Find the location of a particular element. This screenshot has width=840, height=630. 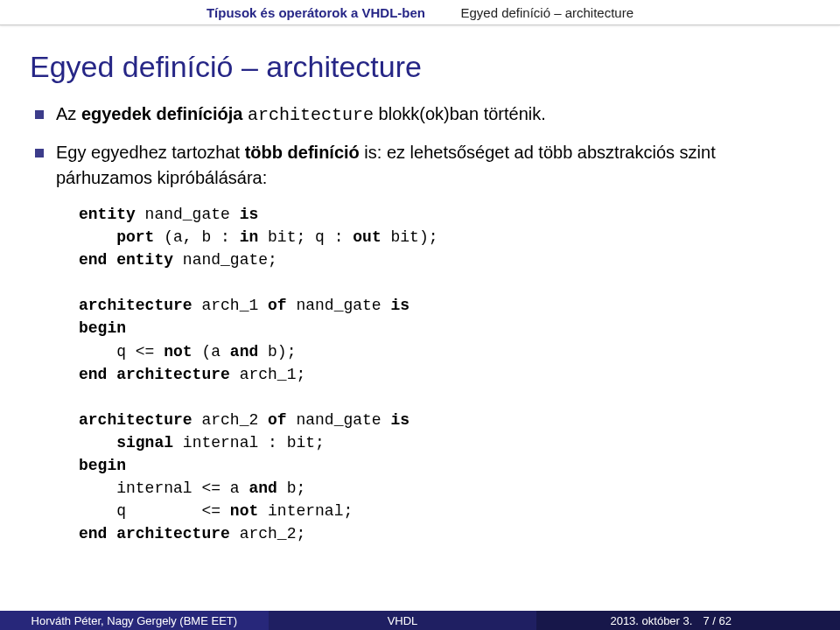

footer-page: 7 / 62 is located at coordinates (718, 621).